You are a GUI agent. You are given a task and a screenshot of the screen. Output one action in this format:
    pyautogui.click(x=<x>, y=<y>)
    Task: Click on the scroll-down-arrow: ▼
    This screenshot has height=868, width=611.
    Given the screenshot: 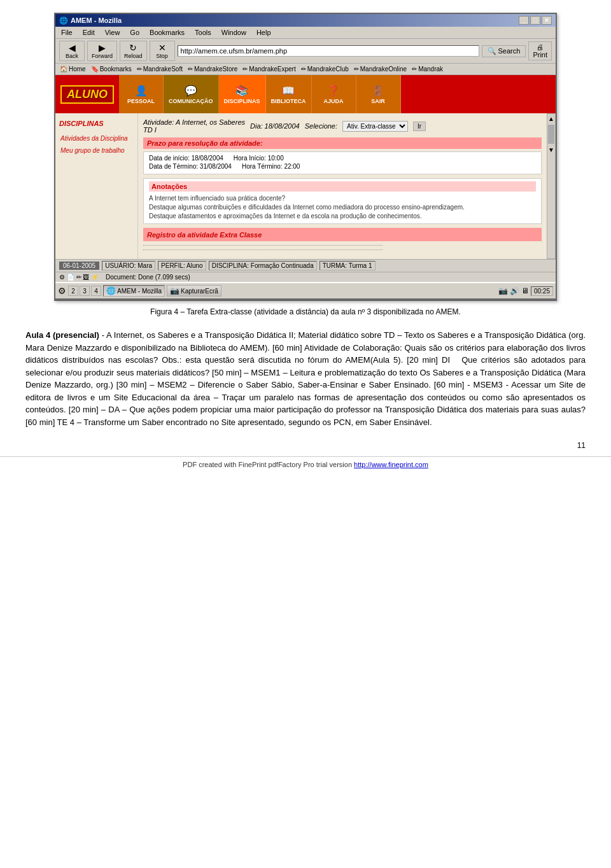 What is the action you would take?
    pyautogui.click(x=551, y=150)
    